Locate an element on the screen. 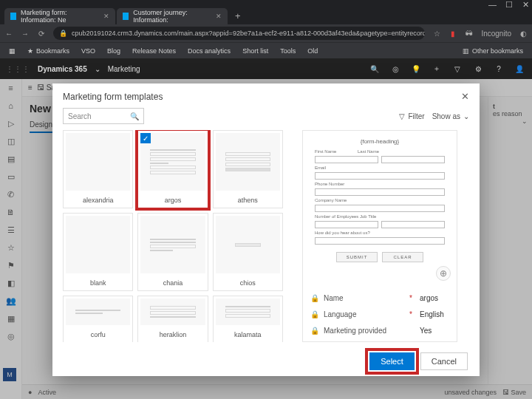 The height and width of the screenshot is (399, 532). address-bar: 🔒cpub20191024.crm3.dynamics.com/main.asp… is located at coordinates (239, 33).